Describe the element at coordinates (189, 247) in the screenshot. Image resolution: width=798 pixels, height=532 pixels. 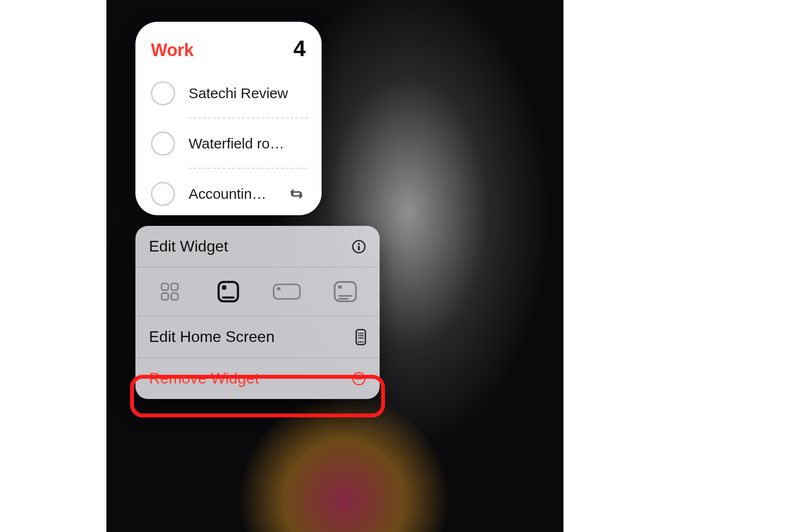
I see `menu-item-label: Edit Widget` at that location.